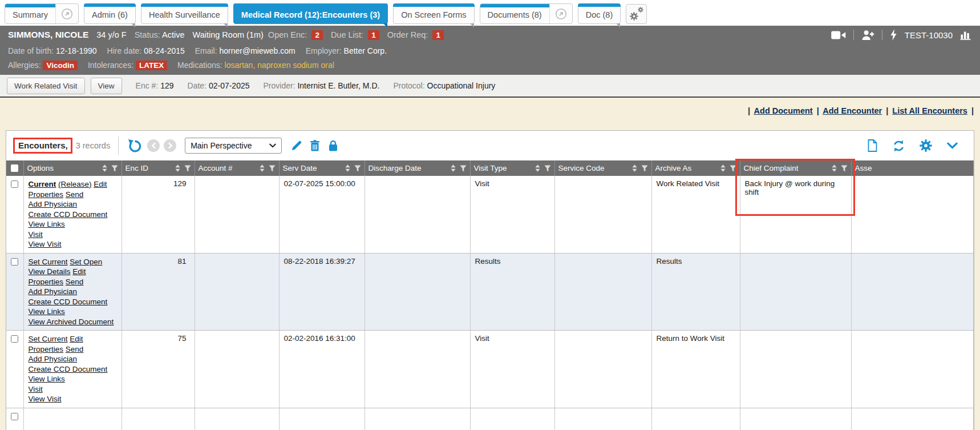 This screenshot has height=430, width=980. I want to click on due-list-badge: 1, so click(374, 35).